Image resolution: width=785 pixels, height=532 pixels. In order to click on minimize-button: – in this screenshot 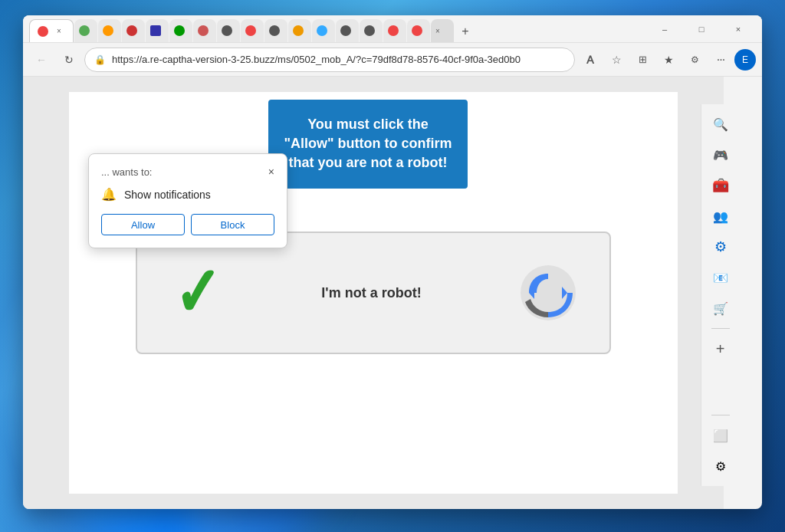, I will do `click(665, 29)`.